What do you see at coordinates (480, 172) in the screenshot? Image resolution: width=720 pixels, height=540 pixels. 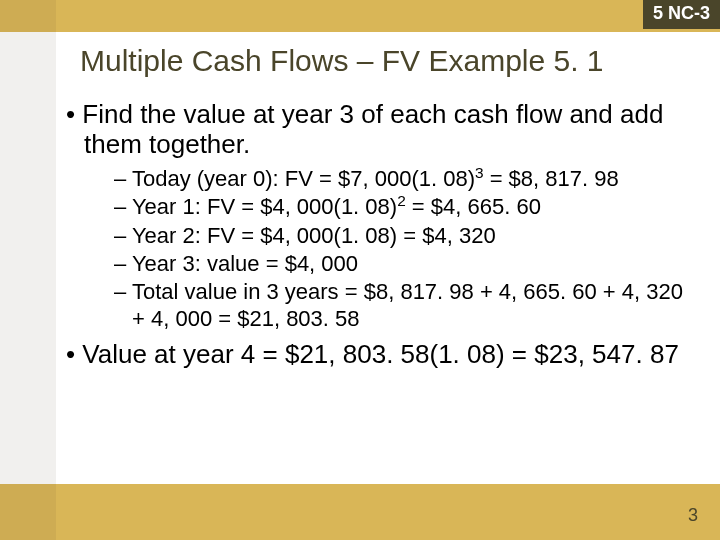 I see `exponent: 3` at bounding box center [480, 172].